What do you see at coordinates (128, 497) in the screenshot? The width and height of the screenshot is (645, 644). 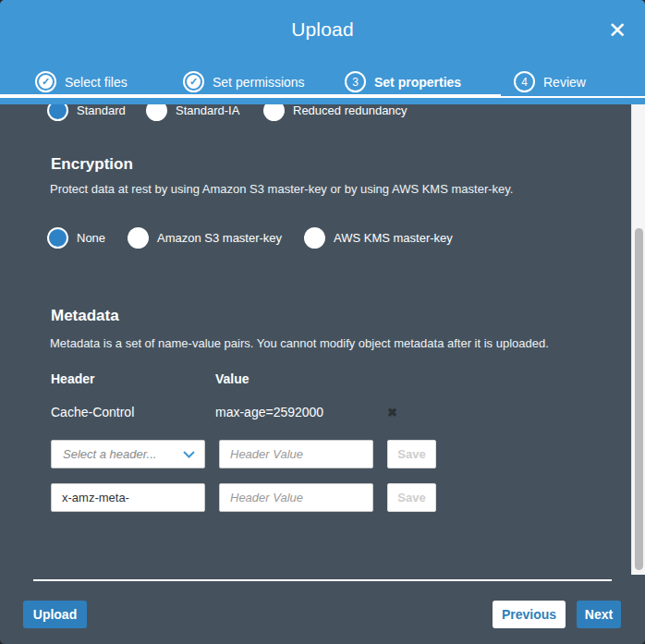 I see `meta-header-input` at bounding box center [128, 497].